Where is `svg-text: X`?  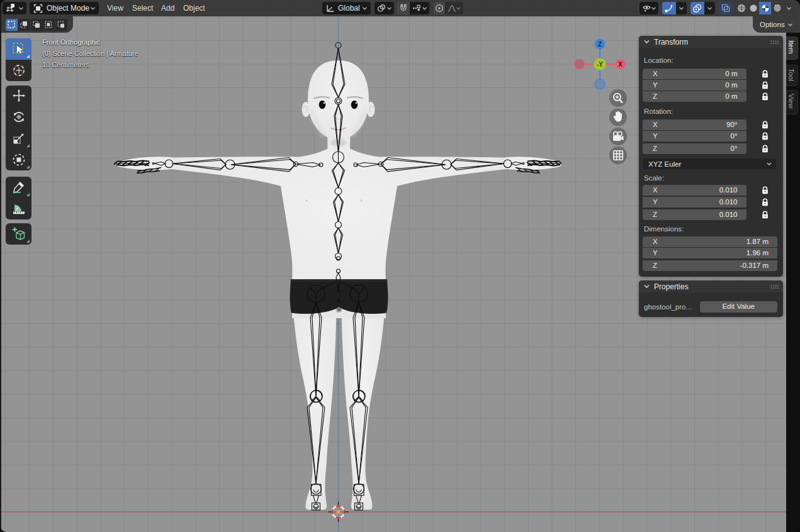 svg-text: X is located at coordinates (621, 64).